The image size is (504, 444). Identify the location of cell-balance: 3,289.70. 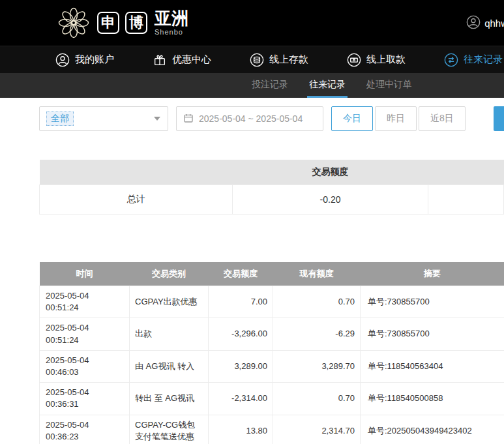
(317, 366).